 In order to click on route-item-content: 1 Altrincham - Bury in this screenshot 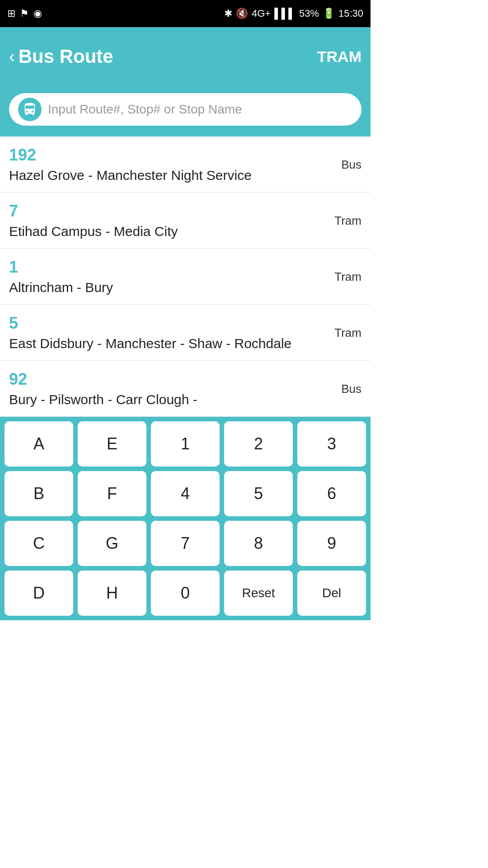, I will do `click(168, 277)`.